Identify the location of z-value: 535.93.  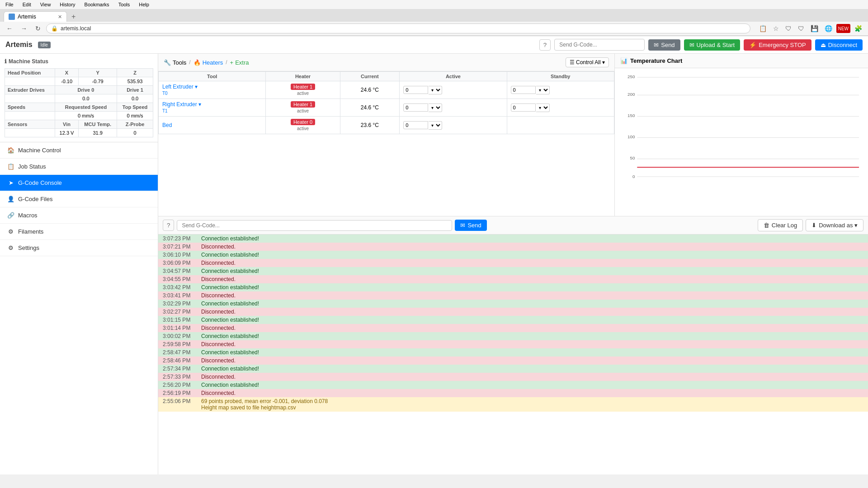
(135, 81).